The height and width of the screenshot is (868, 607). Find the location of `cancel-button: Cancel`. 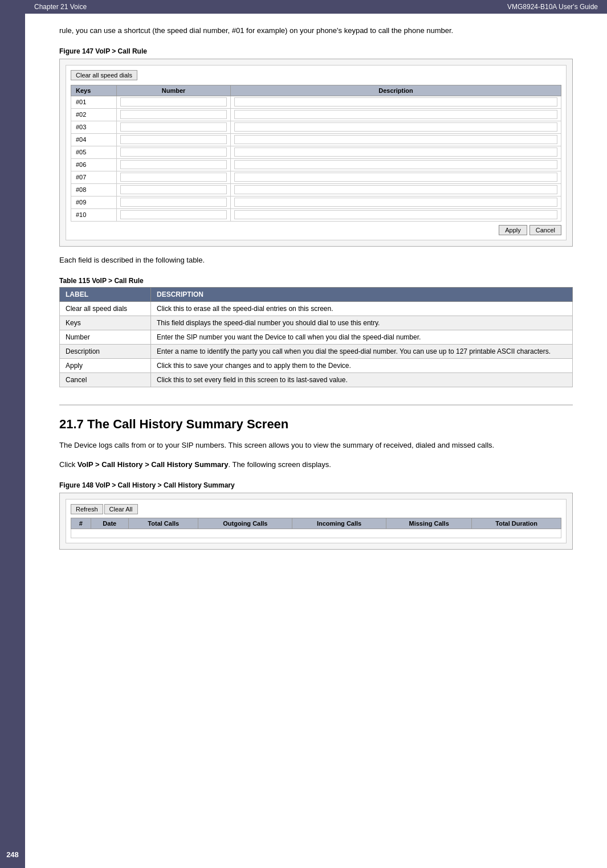

cancel-button: Cancel is located at coordinates (545, 230).